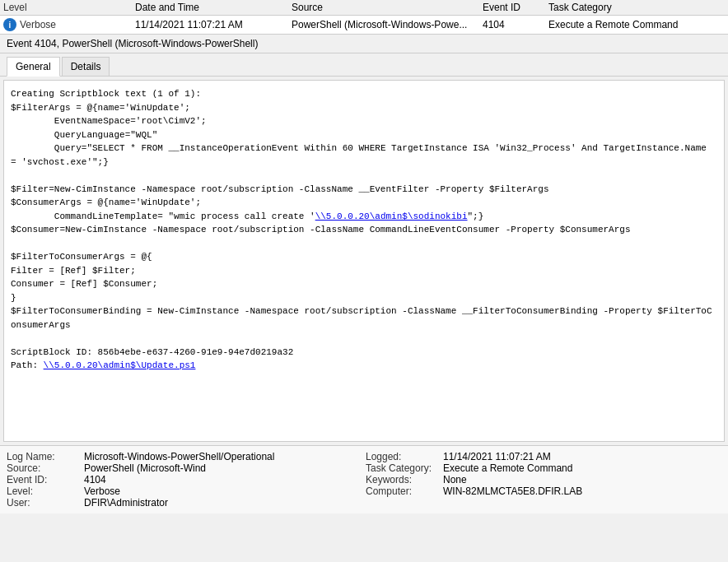 Image resolution: width=728 pixels, height=562 pixels. I want to click on meta-value-logged: 11/14/2021 11:07:21 AM, so click(582, 457).